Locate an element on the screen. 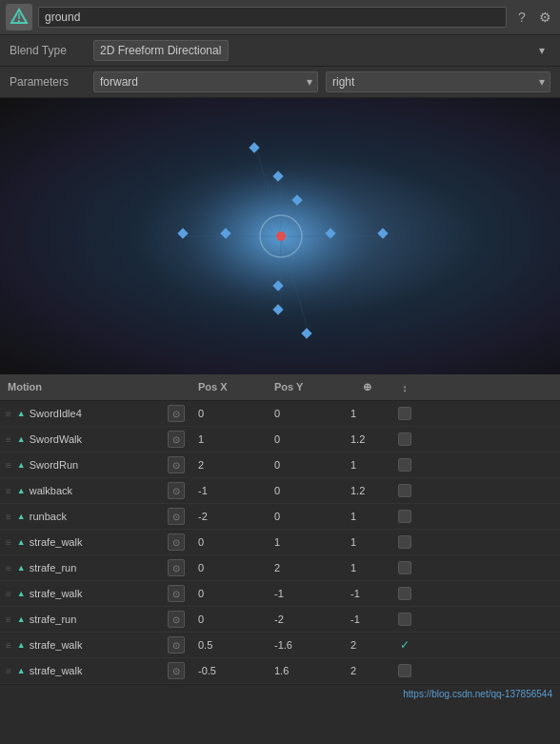  parameters-label: Parameters is located at coordinates (48, 82).